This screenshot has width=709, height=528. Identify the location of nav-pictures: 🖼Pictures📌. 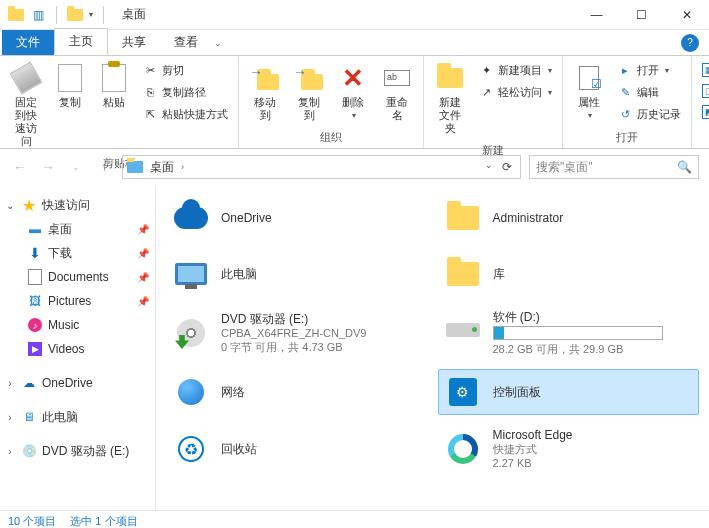
(78, 301).